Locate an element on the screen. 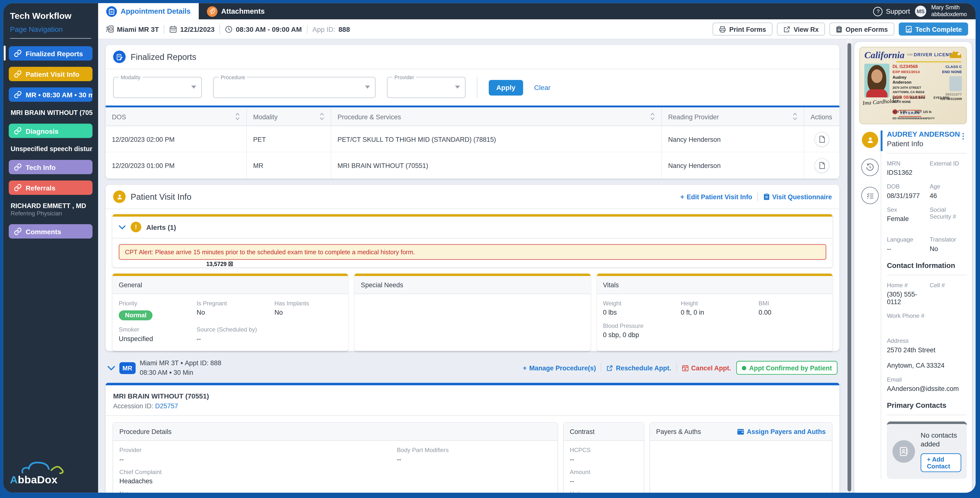  card-title: Procedure Details is located at coordinates (145, 432).